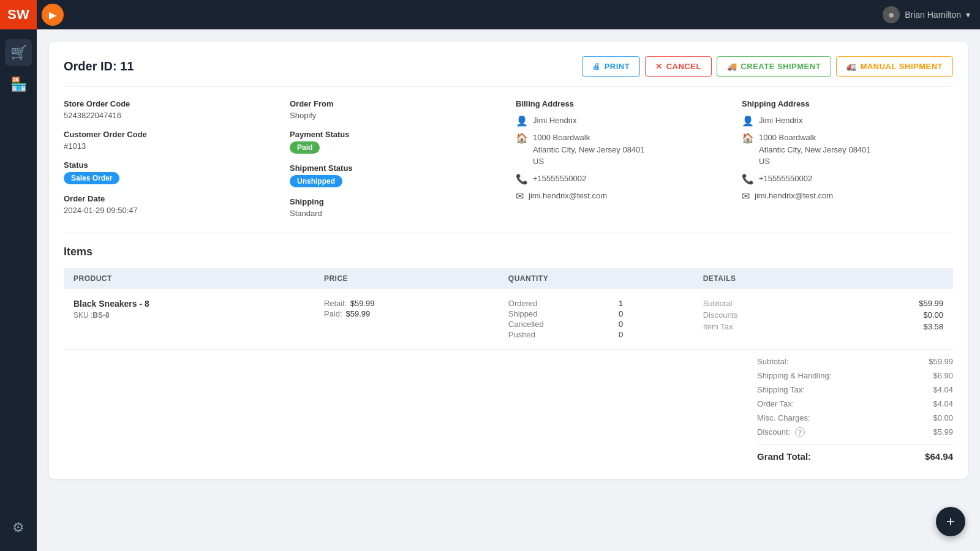  I want to click on pushed-value: 0, so click(651, 334).